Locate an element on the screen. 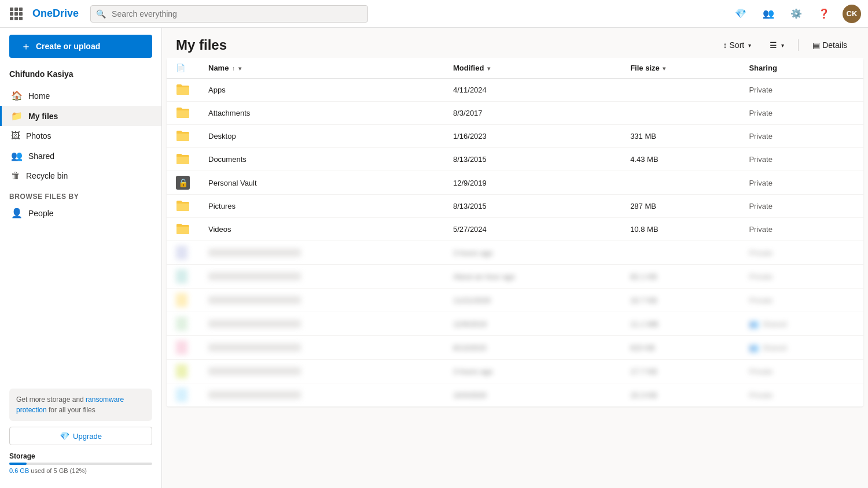 The height and width of the screenshot is (488, 868). home-icon: 🏠 is located at coordinates (17, 96).